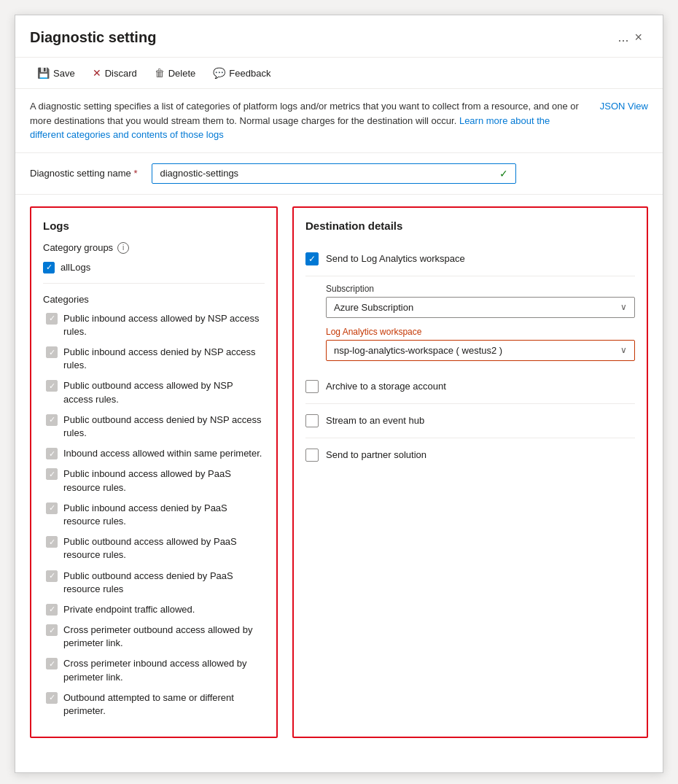 The image size is (678, 784). I want to click on list-item: Public inbound access allowed by NSP acc…, so click(155, 325).